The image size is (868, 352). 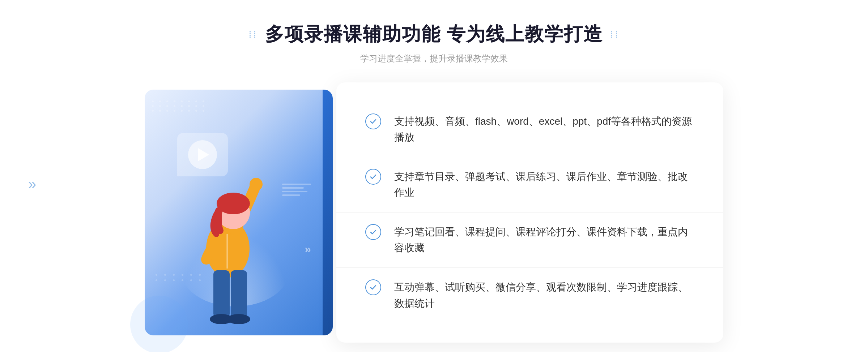 I want to click on blue-bar, so click(x=328, y=213).